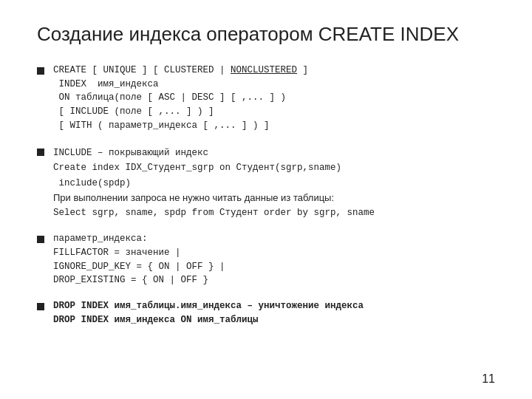  What do you see at coordinates (266, 35) in the screenshot?
I see `slide-title: Создание индекса оператором CREATE INDEX` at bounding box center [266, 35].